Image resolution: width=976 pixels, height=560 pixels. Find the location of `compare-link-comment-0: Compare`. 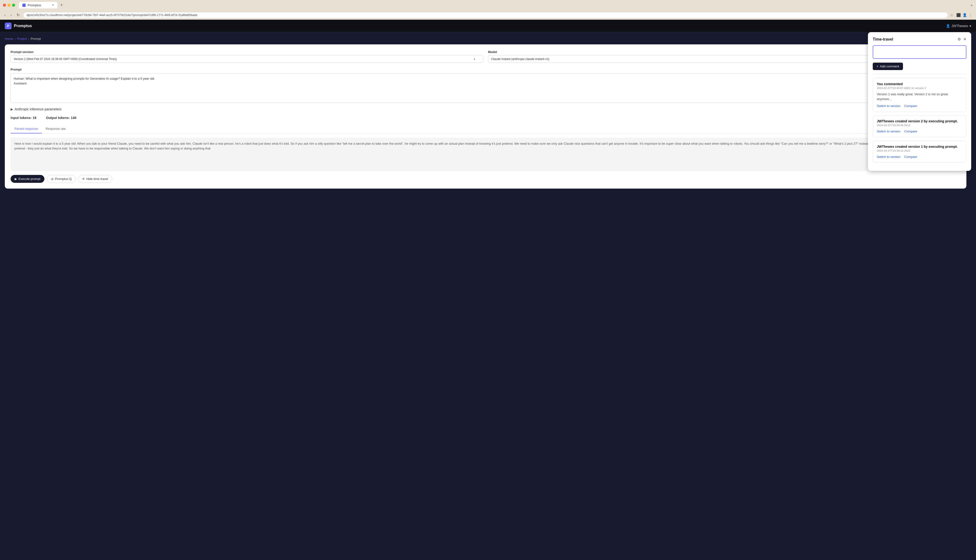

compare-link-comment-0: Compare is located at coordinates (911, 106).